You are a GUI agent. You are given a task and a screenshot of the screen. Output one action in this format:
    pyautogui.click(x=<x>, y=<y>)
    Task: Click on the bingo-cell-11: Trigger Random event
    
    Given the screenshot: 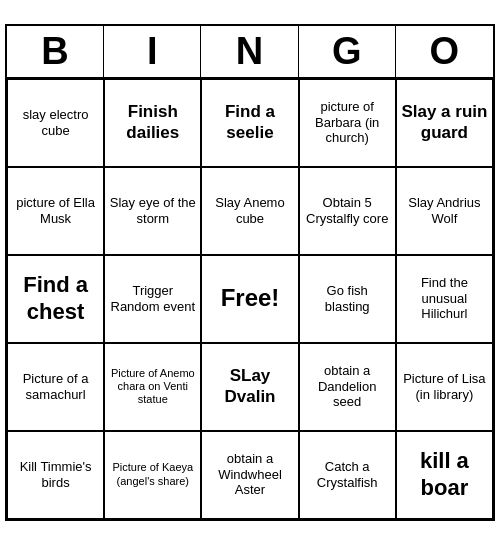 What is the action you would take?
    pyautogui.click(x=152, y=299)
    